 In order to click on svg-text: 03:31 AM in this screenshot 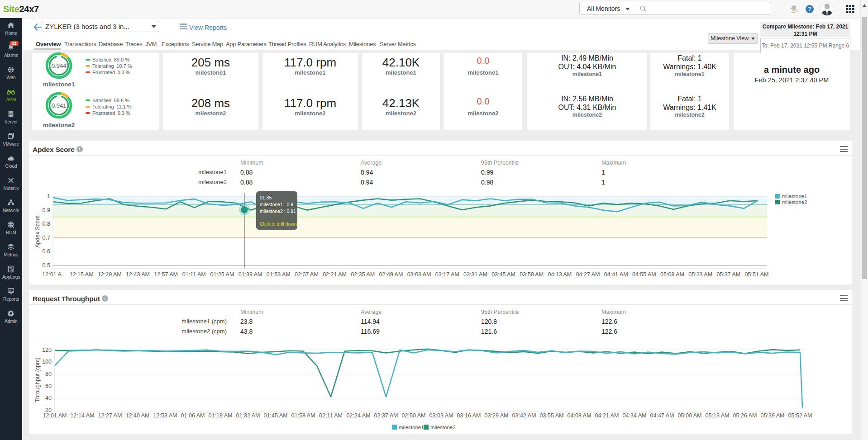, I will do `click(475, 274)`.